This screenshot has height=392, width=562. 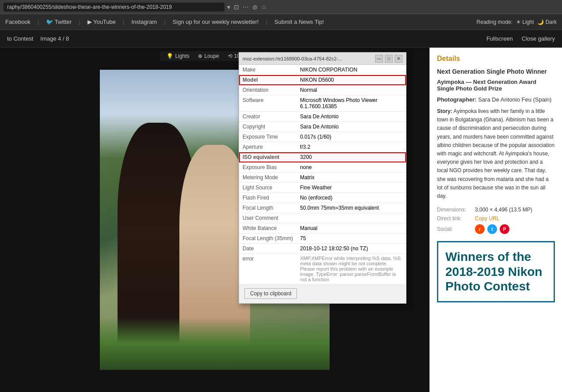 I want to click on exif-row: Flash FiredNo (enforced), so click(x=323, y=198).